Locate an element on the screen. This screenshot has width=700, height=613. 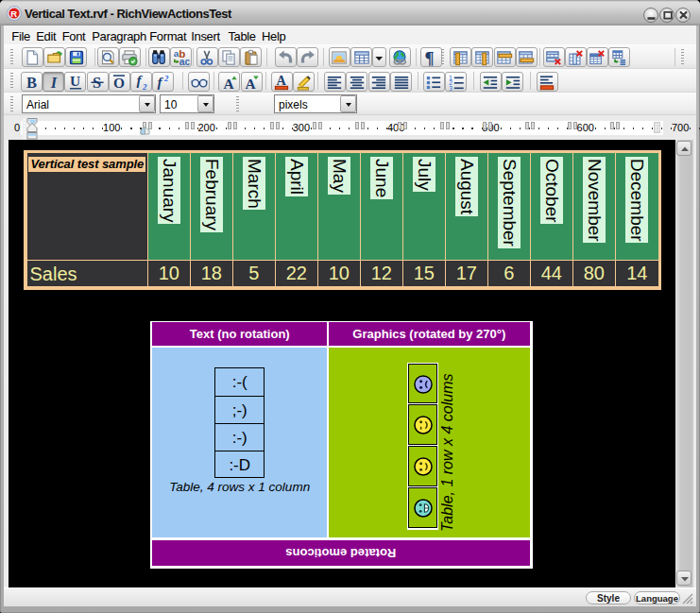
svg-text: O is located at coordinates (119, 83).